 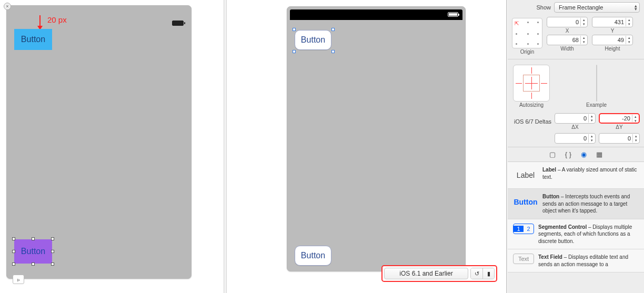 I want to click on autosizing-control, so click(x=531, y=83).